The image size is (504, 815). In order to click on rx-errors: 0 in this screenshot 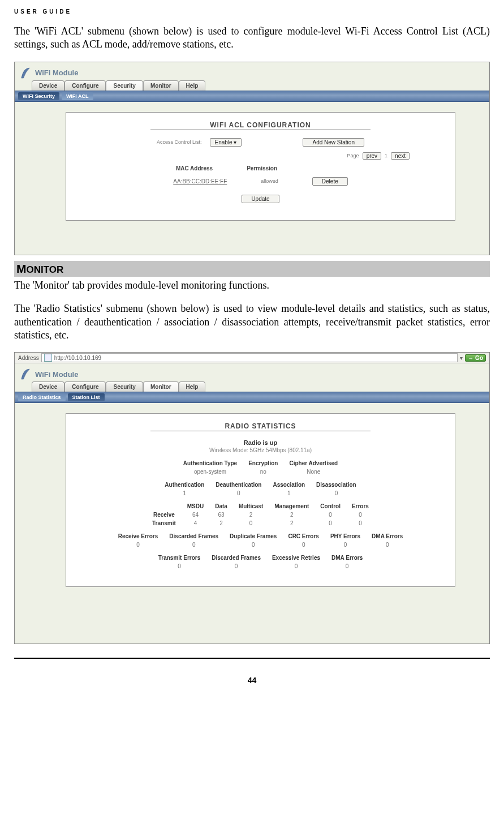, I will do `click(360, 515)`.